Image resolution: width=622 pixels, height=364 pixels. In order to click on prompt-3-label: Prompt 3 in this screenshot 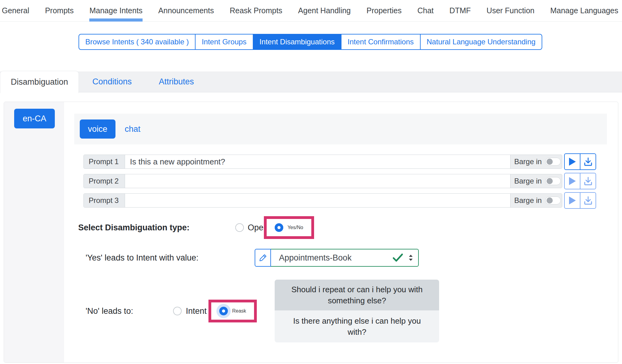, I will do `click(104, 200)`.